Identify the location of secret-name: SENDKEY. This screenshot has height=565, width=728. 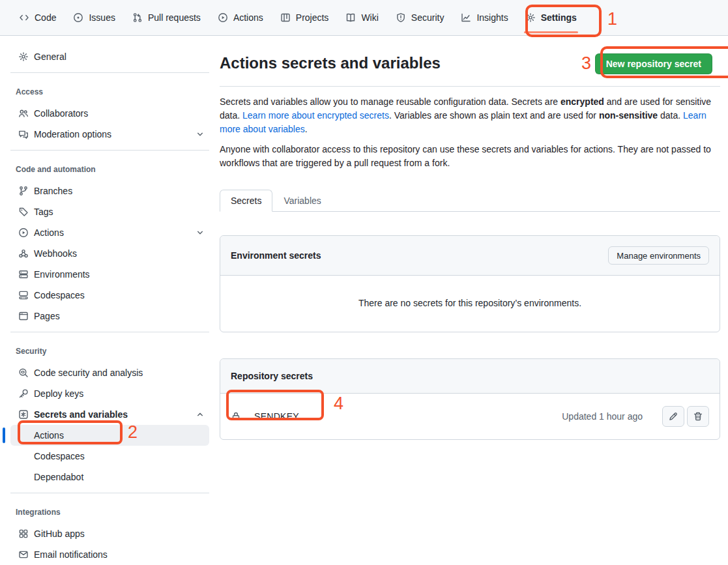
(276, 416).